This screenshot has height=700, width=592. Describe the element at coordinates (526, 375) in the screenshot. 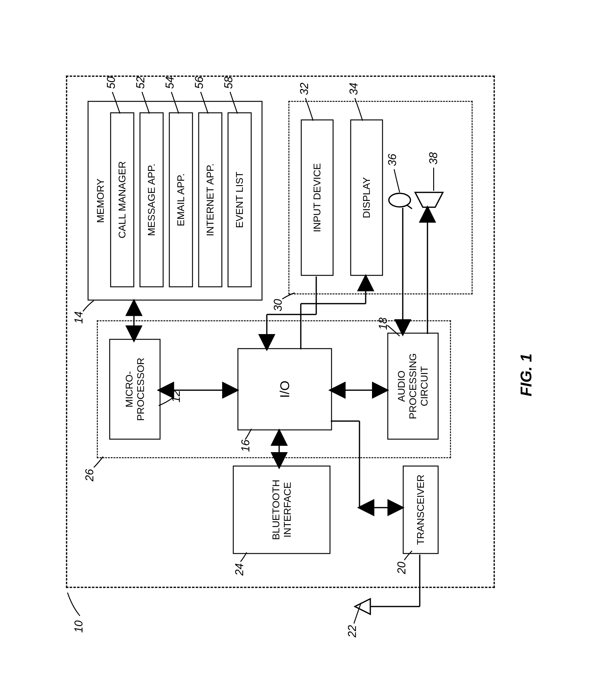

I see `figure-label: FIG. 1` at that location.